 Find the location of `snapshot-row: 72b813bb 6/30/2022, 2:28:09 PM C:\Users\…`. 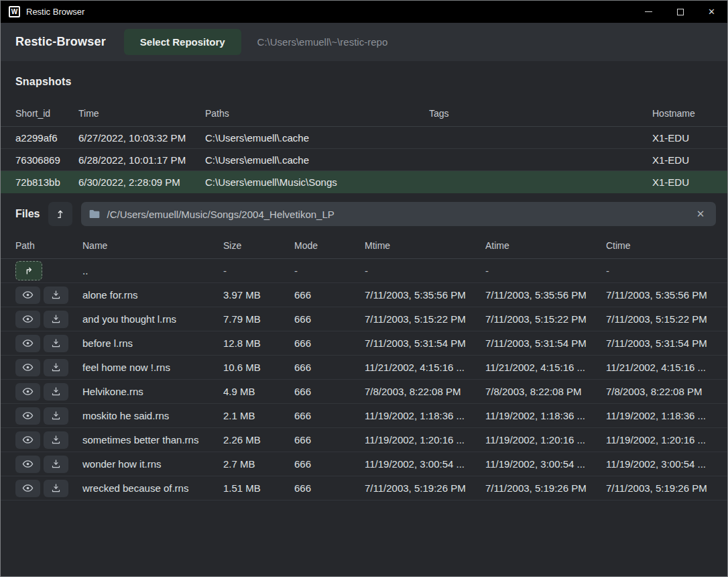

snapshot-row: 72b813bb 6/30/2022, 2:28:09 PM C:\Users\… is located at coordinates (364, 182).